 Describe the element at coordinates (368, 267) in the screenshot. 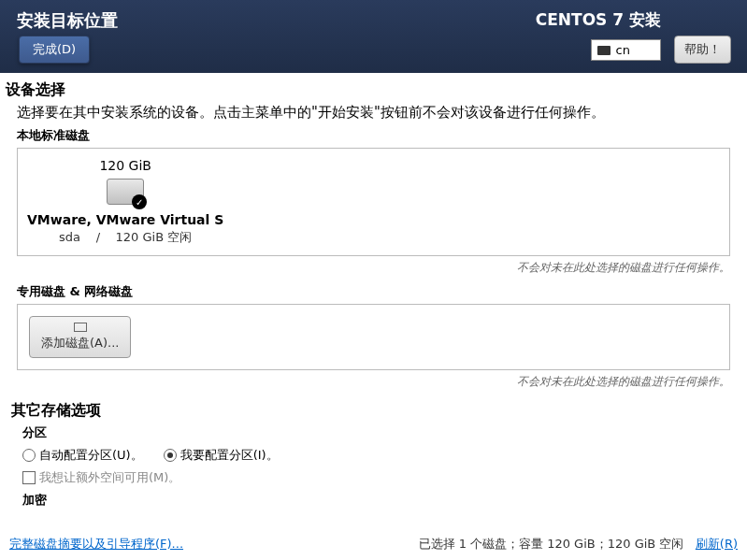

I see `local-disk-note: 不会对未在此处选择的磁盘进行任何操作。` at that location.